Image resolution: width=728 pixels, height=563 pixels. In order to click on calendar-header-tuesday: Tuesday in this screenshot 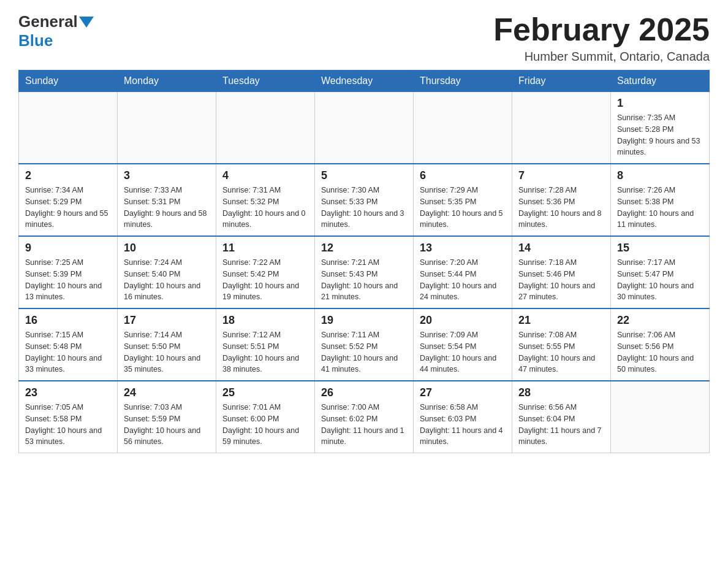, I will do `click(266, 81)`.